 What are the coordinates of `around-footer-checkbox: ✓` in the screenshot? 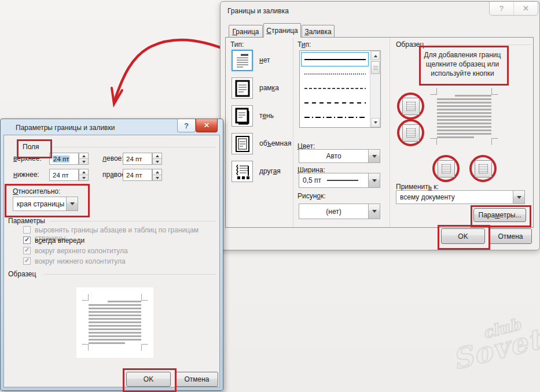 It's located at (27, 261).